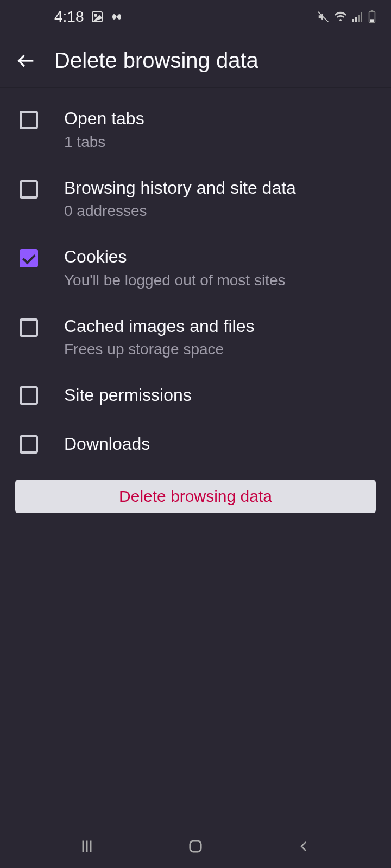  What do you see at coordinates (29, 395) in the screenshot?
I see `checkbox-site-permissions` at bounding box center [29, 395].